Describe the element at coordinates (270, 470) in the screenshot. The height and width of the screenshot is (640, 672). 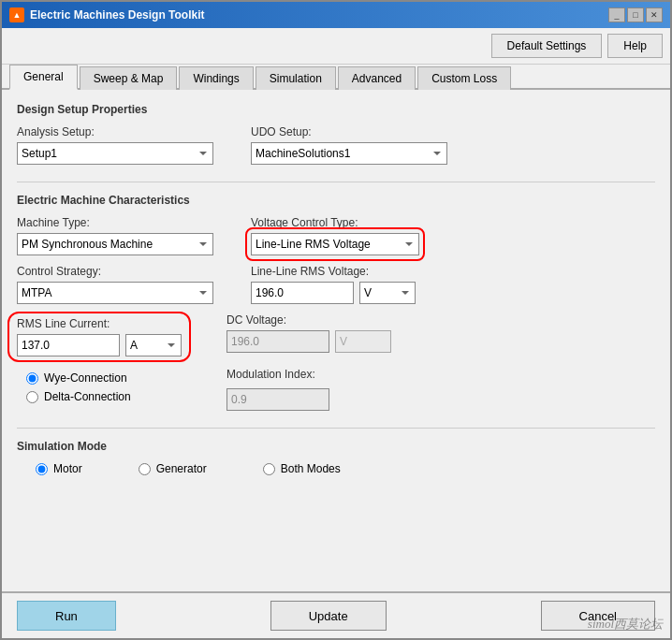
I see `both-modes-radio` at that location.